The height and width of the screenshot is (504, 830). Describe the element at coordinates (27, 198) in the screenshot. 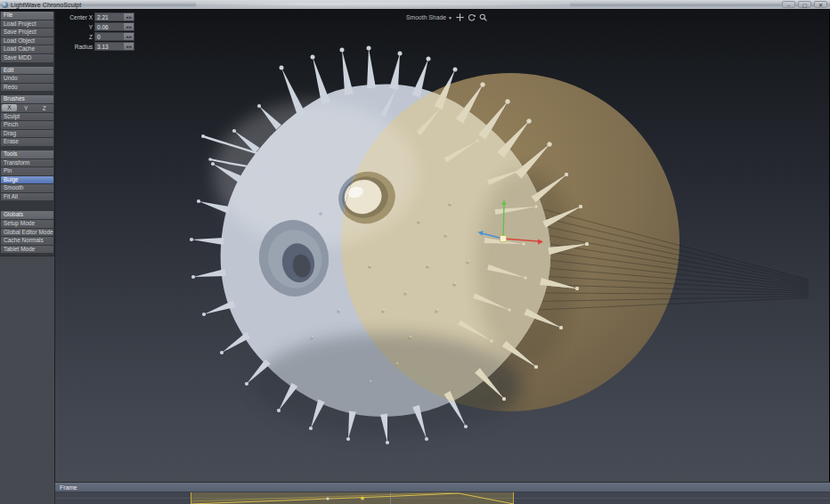

I see `sidebar-item-fit-all: Fit All` at that location.